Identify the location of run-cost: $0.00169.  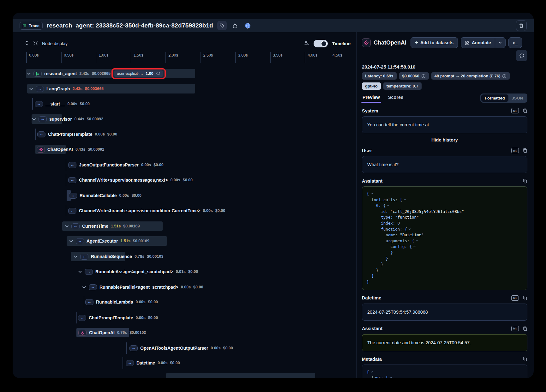
(141, 241).